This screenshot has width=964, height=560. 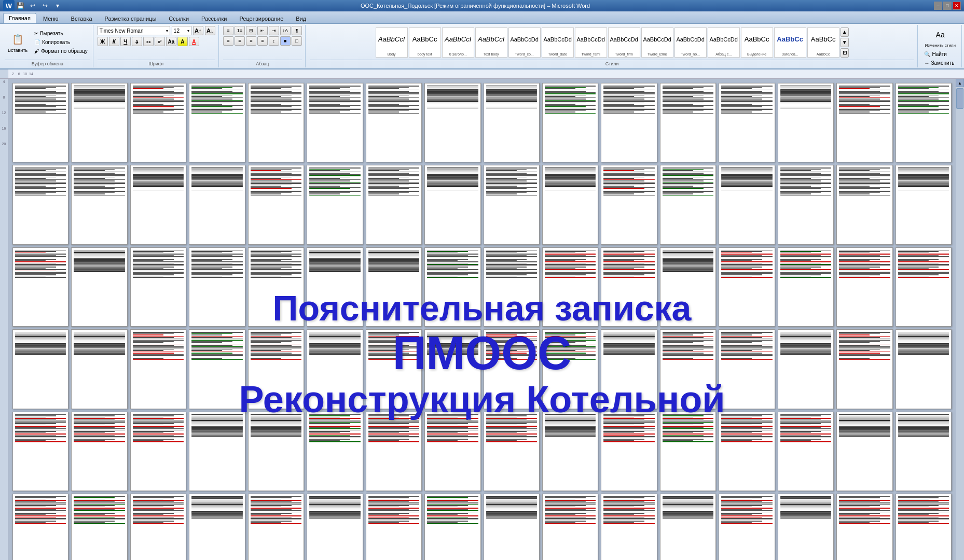 I want to click on ribbon-tab-mailings: Рассылки, so click(x=214, y=19).